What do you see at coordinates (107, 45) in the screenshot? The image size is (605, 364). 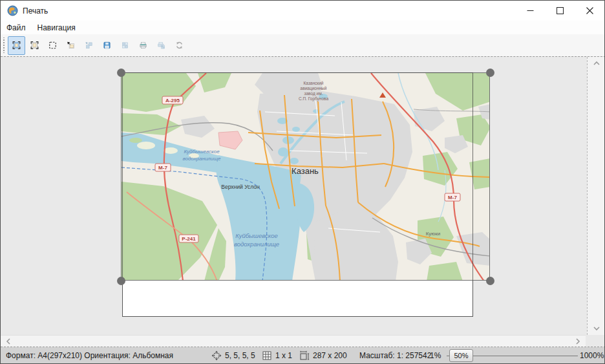 I see `save-button` at bounding box center [107, 45].